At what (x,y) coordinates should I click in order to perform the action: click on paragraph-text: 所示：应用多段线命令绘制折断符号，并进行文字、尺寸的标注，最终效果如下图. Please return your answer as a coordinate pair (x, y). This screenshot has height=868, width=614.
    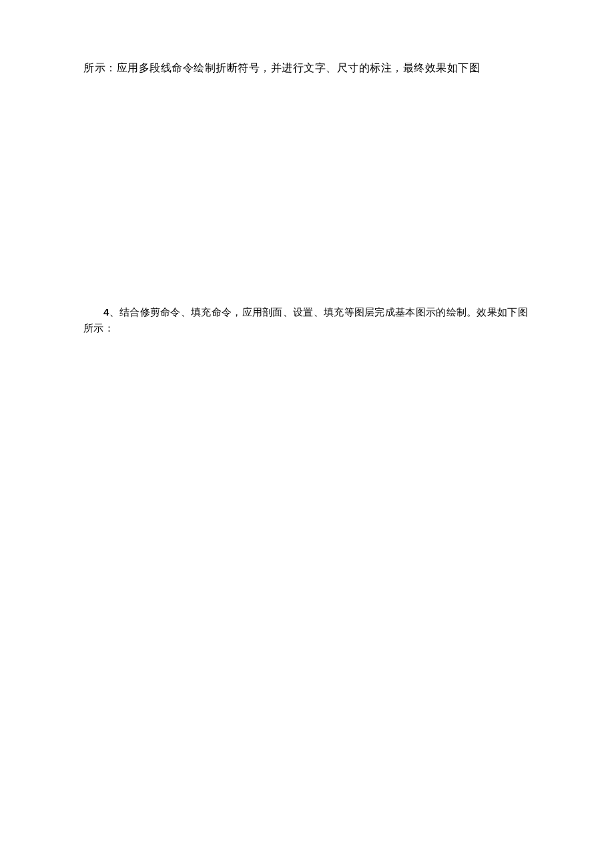
    Looking at the image, I should click on (282, 68).